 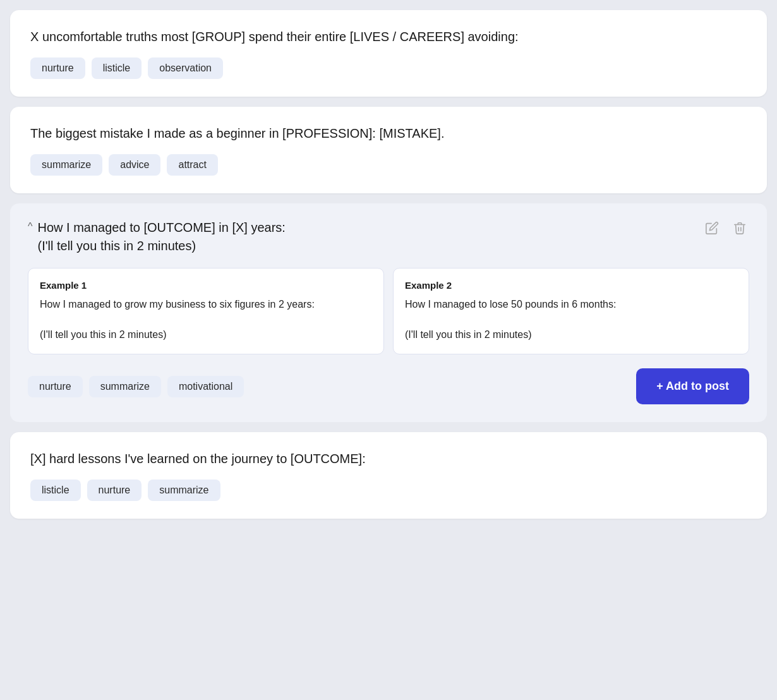 I want to click on delete-button, so click(x=740, y=230).